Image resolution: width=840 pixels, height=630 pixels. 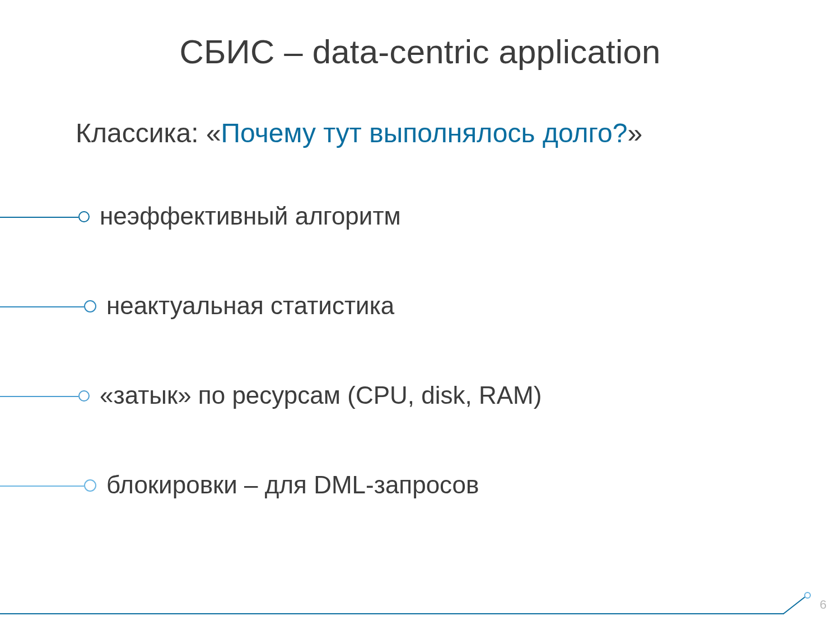 I want to click on subtitle-suffix: », so click(x=635, y=133).